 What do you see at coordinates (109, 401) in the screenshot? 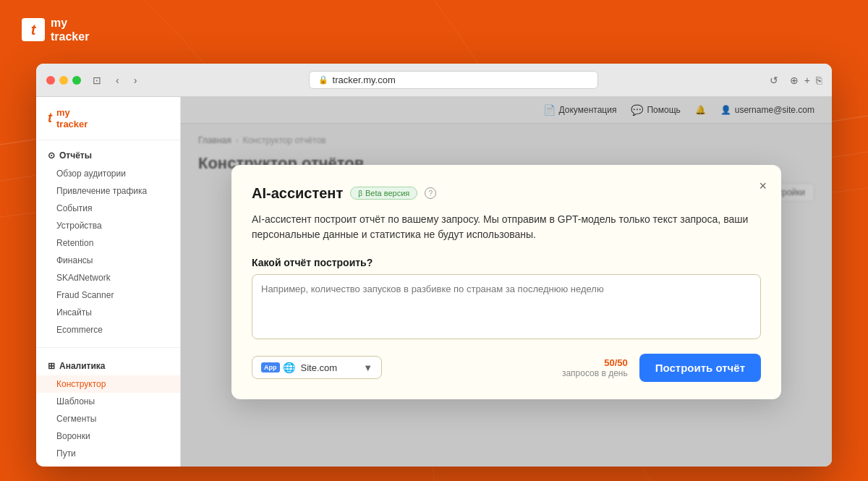
I see `sidebar-item-templates: Шаблоны` at bounding box center [109, 401].